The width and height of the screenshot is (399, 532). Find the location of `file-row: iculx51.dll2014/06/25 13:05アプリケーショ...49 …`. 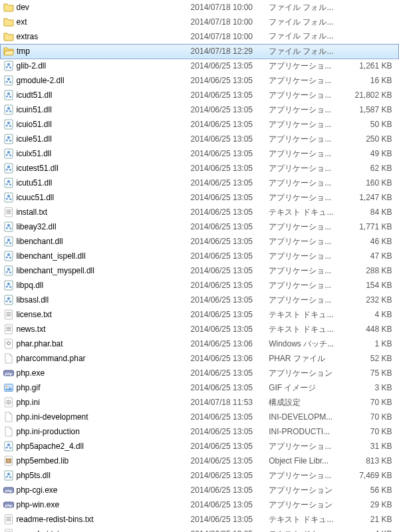

file-row: iculx51.dll2014/06/25 13:05アプリケーショ...49 … is located at coordinates (200, 154).